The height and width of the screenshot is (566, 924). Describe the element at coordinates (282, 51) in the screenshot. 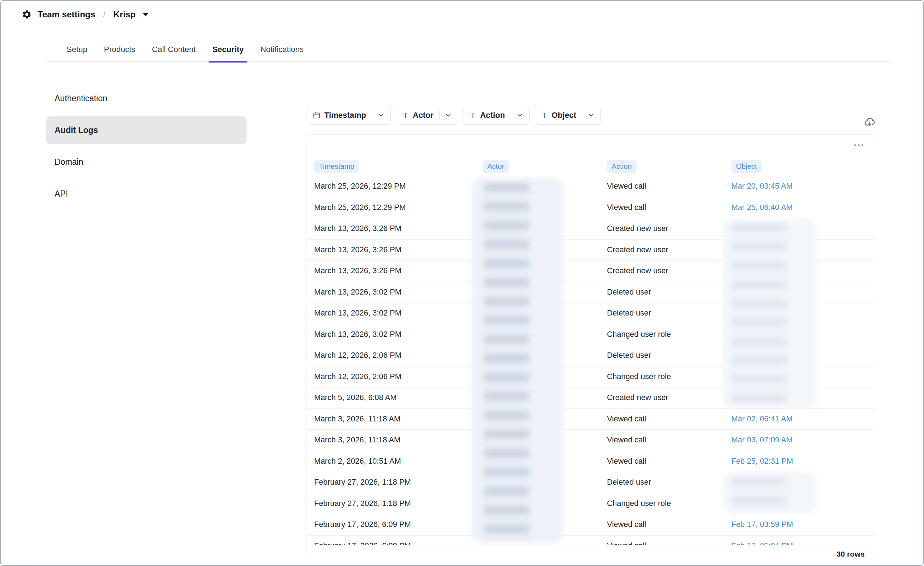

I see `tab-notifications: Notifications` at that location.